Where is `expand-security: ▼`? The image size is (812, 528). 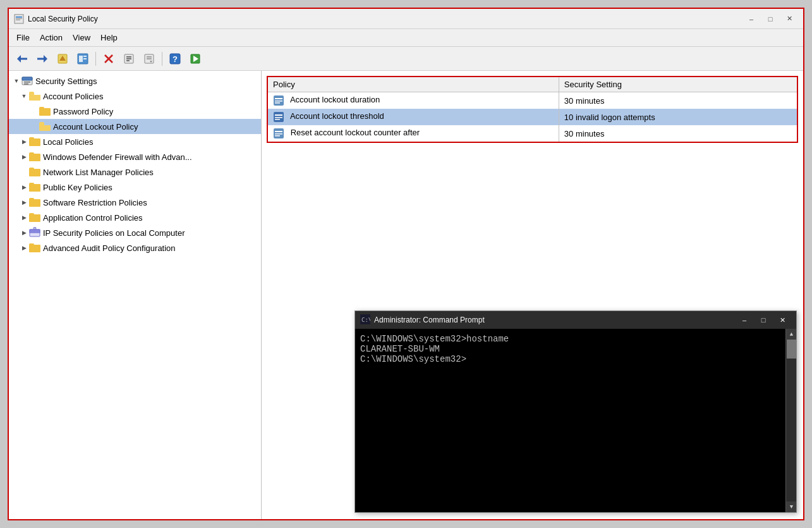
expand-security: ▼ is located at coordinates (16, 81).